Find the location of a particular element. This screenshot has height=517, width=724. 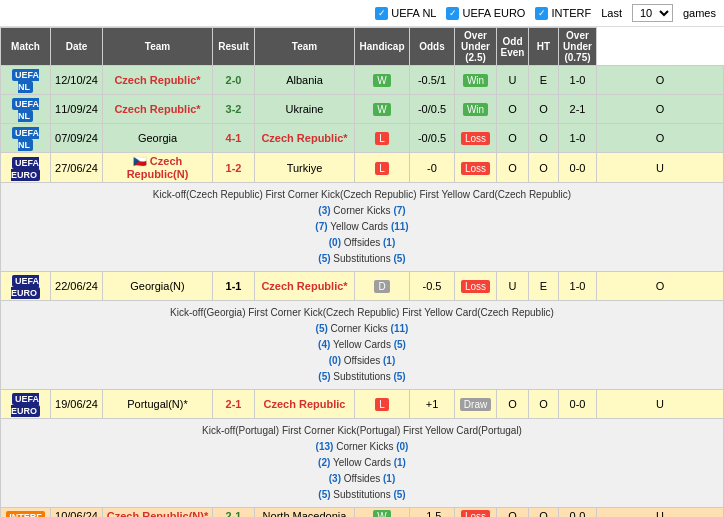

filter-interf-label: INTERF is located at coordinates (571, 13).